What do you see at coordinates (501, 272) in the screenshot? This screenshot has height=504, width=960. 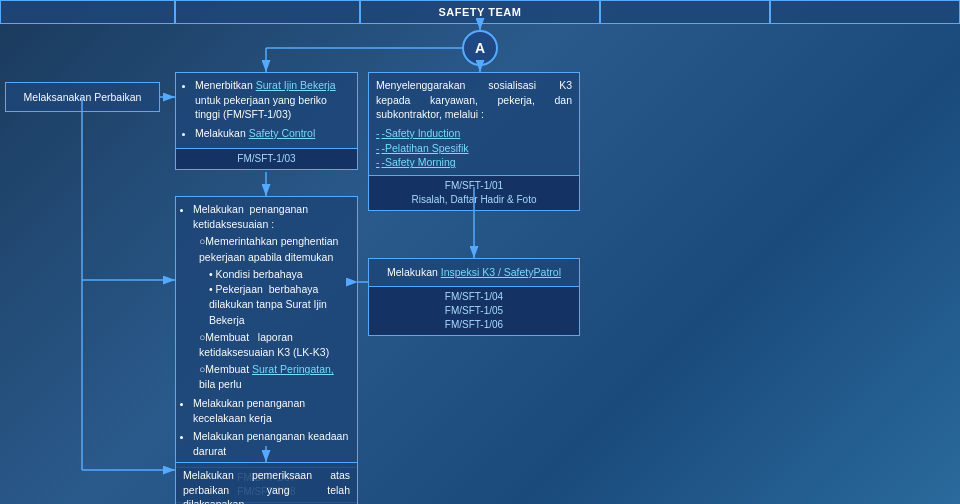 I see `inspeksi-link: Inspeksi K3 / SafetyPatrol` at bounding box center [501, 272].